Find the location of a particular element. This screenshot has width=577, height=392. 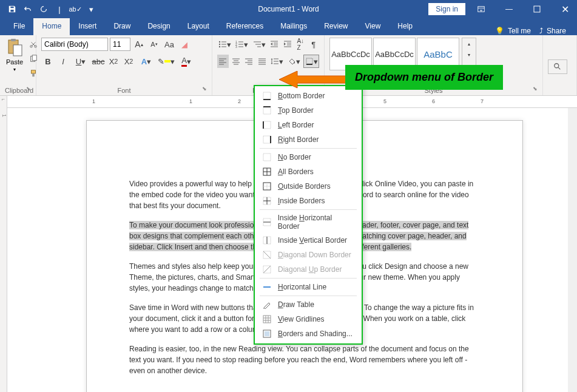

align-right-button is located at coordinates (249, 61).